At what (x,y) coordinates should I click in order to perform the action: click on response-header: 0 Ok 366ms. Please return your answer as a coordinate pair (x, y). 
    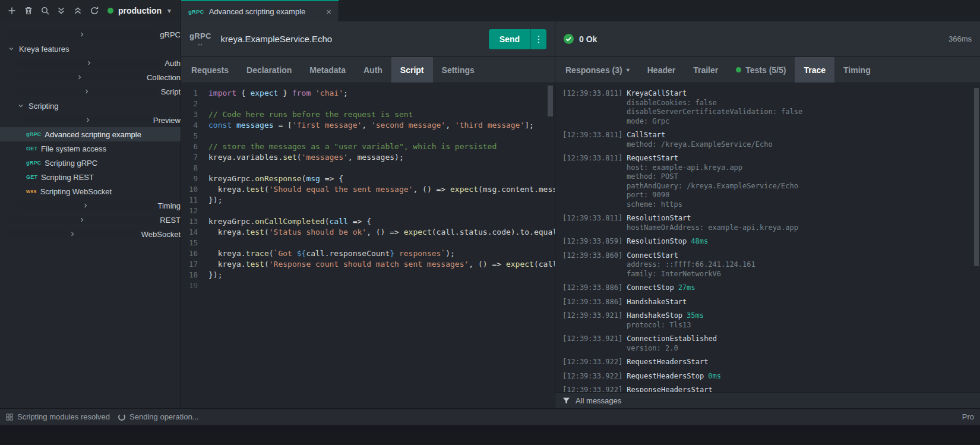
    Looking at the image, I should click on (767, 39).